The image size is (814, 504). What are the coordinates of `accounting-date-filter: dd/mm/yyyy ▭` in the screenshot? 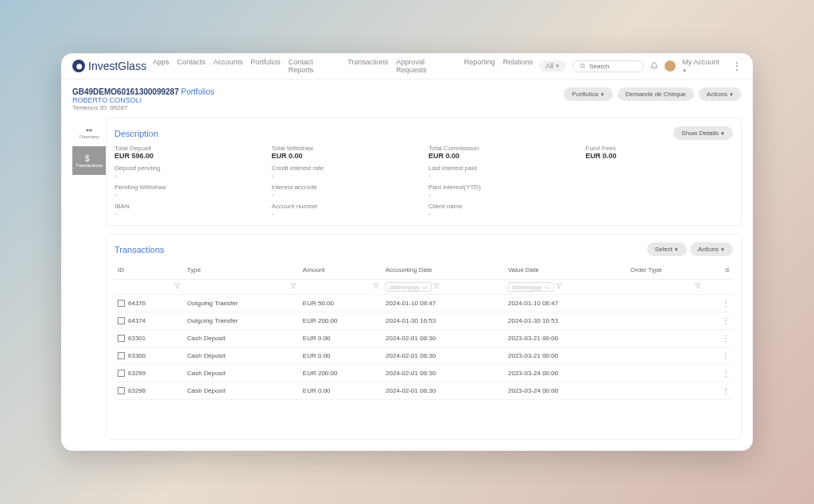 It's located at (409, 287).